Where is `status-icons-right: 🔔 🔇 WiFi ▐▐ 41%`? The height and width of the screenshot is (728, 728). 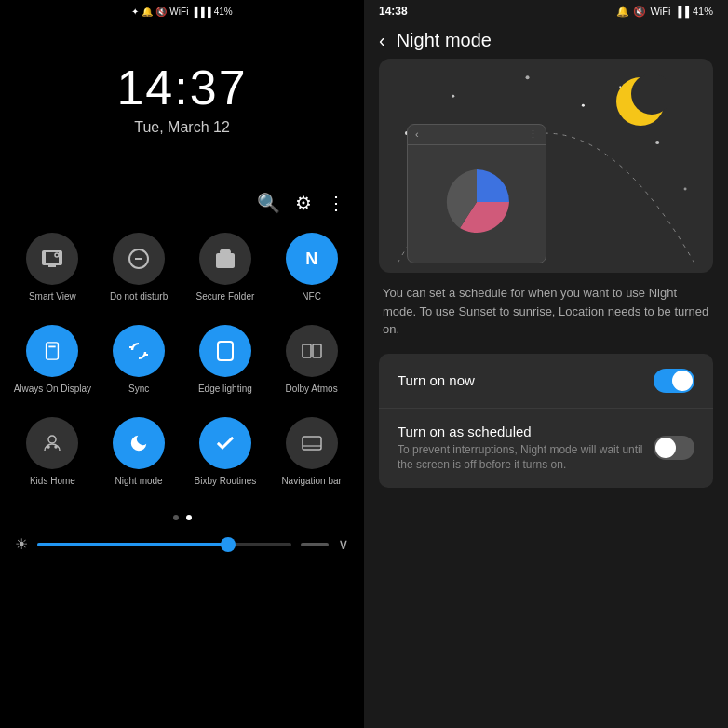 status-icons-right: 🔔 🔇 WiFi ▐▐ 41% is located at coordinates (665, 11).